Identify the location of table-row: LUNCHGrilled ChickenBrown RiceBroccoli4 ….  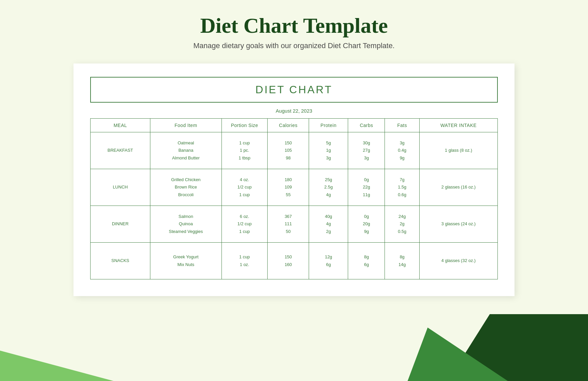
(294, 187).